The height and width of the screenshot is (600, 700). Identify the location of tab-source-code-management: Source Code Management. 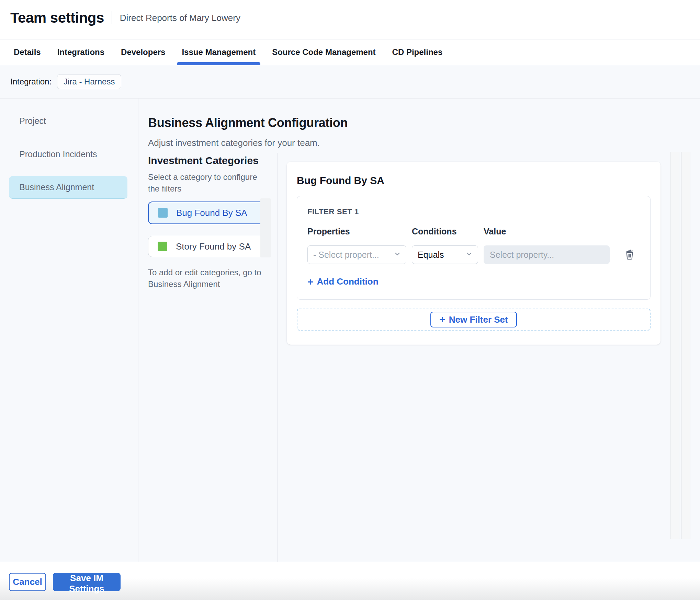
(324, 52).